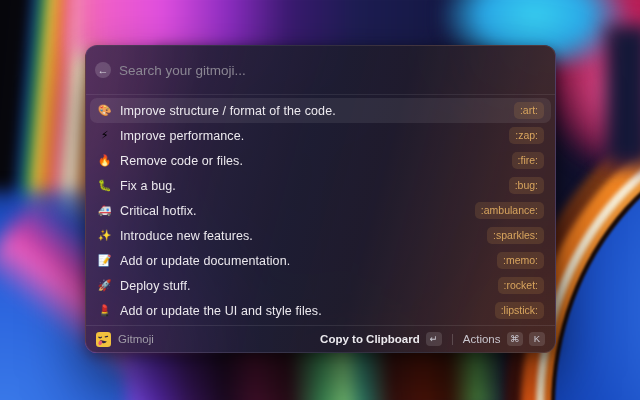  What do you see at coordinates (320, 110) in the screenshot?
I see `gitmoji-list-item: 🎨 Improve structure / format of the code…` at bounding box center [320, 110].